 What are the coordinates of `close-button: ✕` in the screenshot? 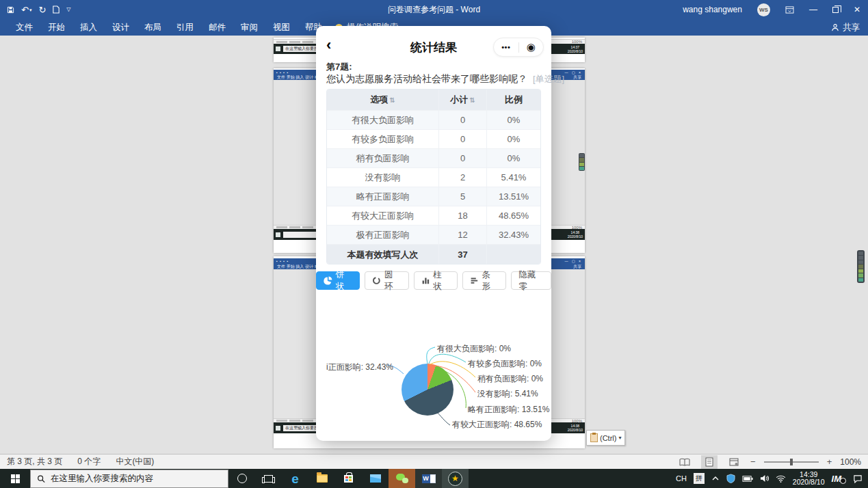 It's located at (857, 10).